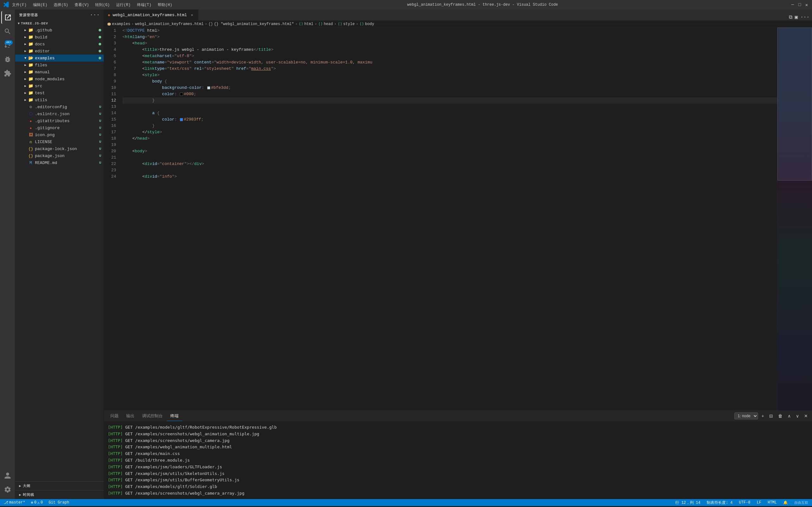 The height and width of the screenshot is (507, 812). I want to click on status-language: HTML, so click(772, 502).